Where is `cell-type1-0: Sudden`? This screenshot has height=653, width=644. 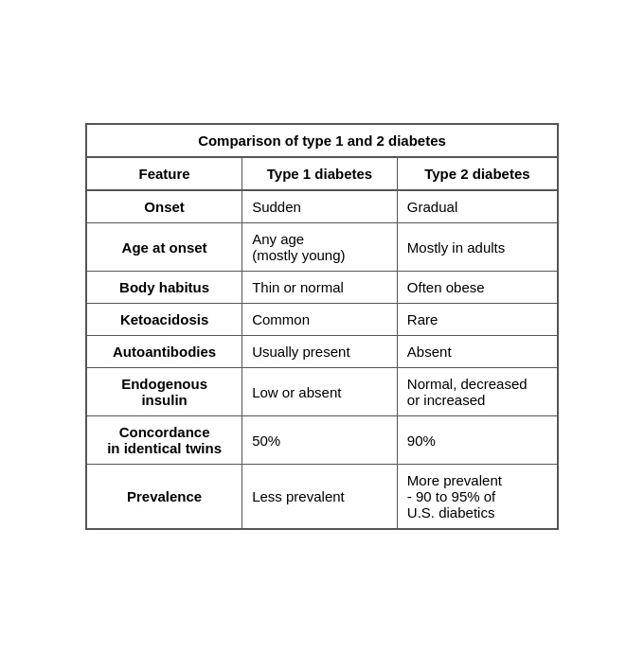 cell-type1-0: Sudden is located at coordinates (320, 206).